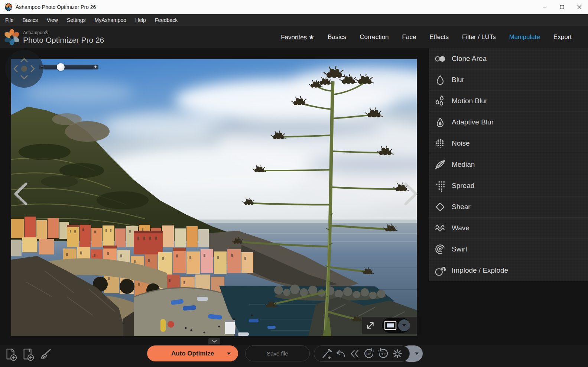  Describe the element at coordinates (461, 207) in the screenshot. I see `tool-label: Shear` at that location.